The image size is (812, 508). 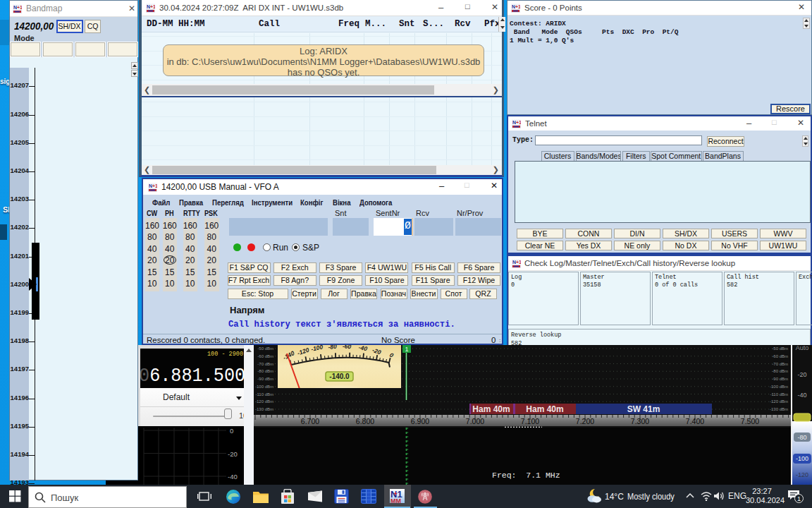 What do you see at coordinates (231, 430) in the screenshot?
I see `svg-text: 0` at bounding box center [231, 430].